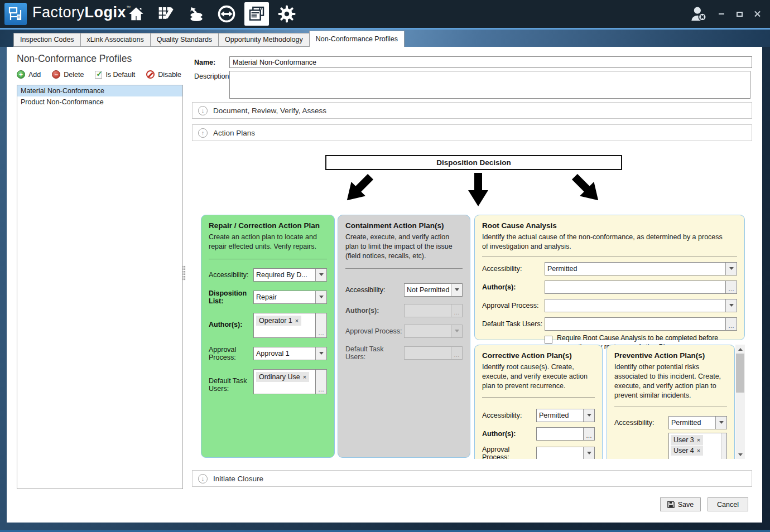  I want to click on authors-field: Operator 1×, so click(285, 326).